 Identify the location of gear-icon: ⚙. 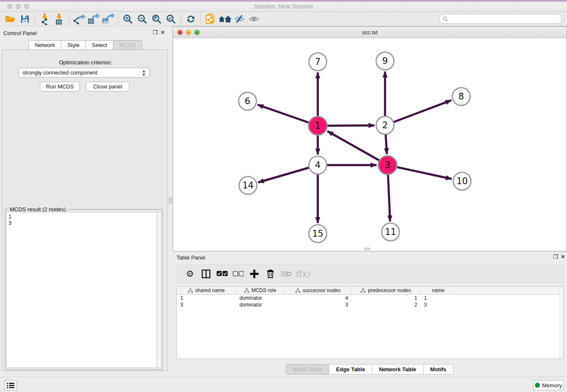
(190, 274).